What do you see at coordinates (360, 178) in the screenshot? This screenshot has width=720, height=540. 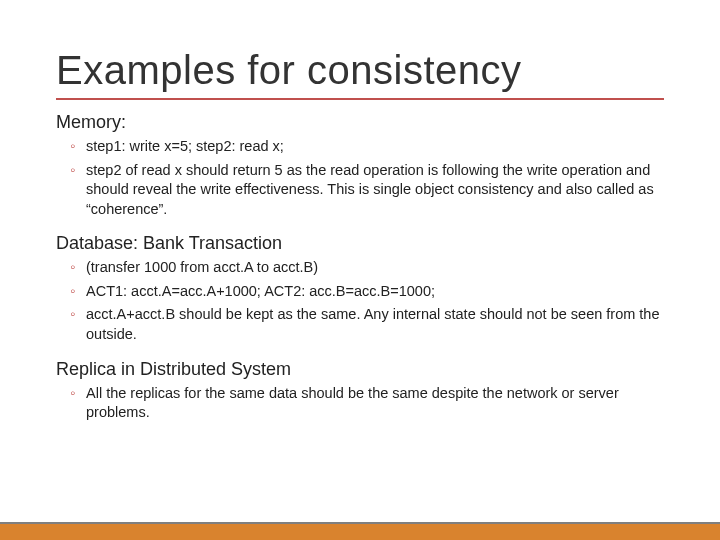 I see `bullet-list: step1: write x=5; step2: read x; step2 o…` at bounding box center [360, 178].